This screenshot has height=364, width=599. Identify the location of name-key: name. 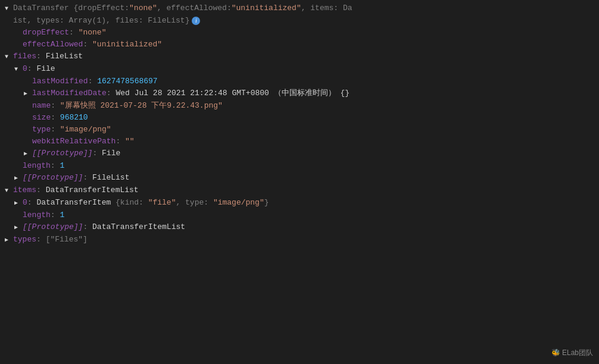
(42, 106).